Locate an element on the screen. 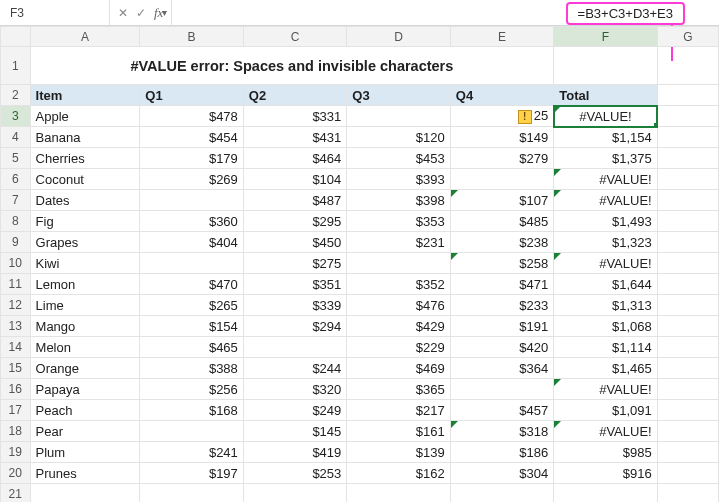  cell: $265 is located at coordinates (192, 306).